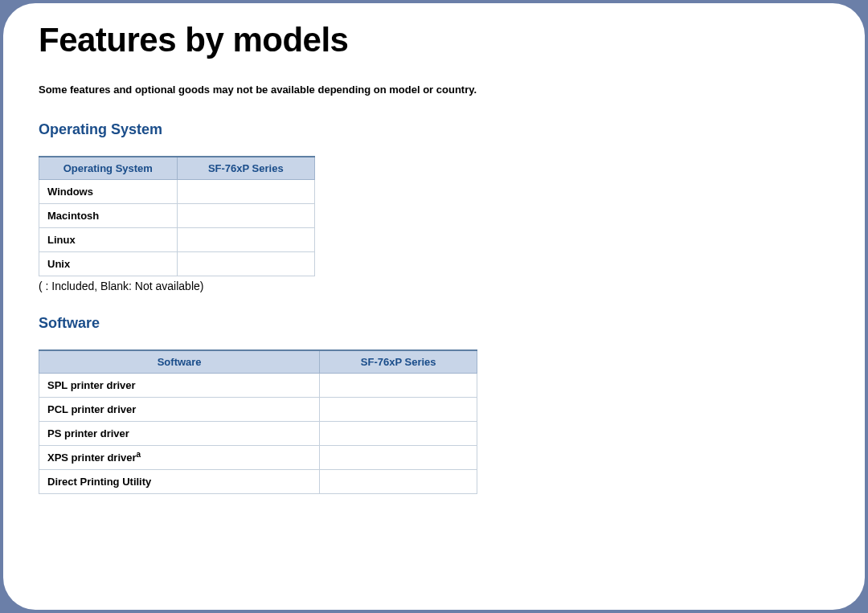  What do you see at coordinates (180, 434) in the screenshot?
I see `sw-row-label: PS printer driver` at bounding box center [180, 434].